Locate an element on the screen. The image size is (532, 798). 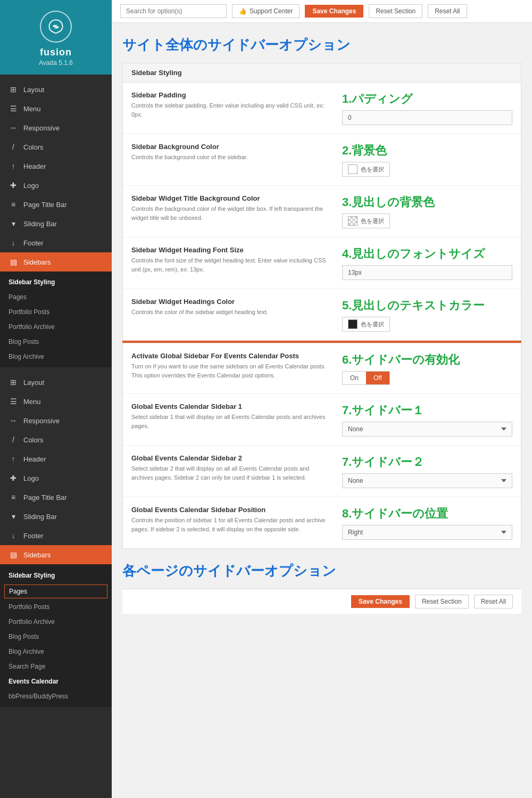
sidebar-item-header2: ↑ Header is located at coordinates (56, 459).